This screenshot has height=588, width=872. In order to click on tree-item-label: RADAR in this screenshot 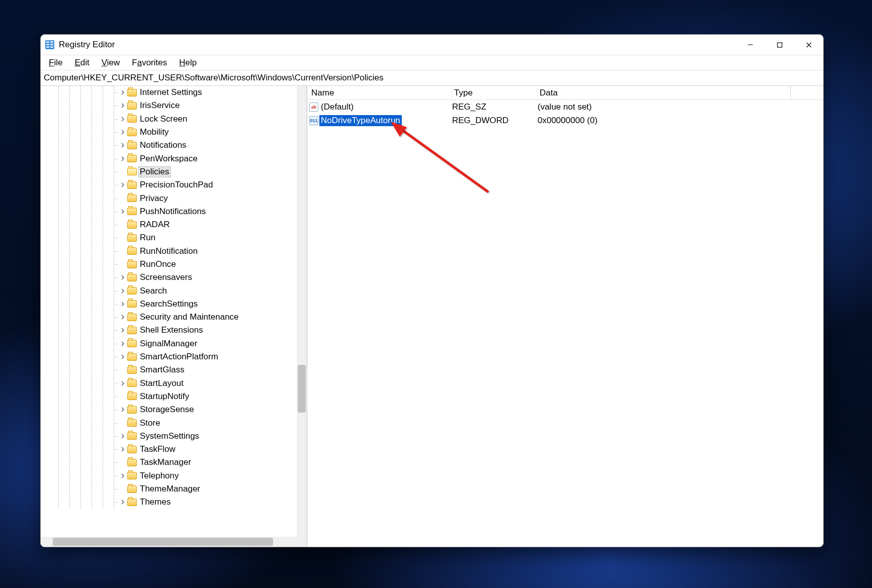, I will do `click(155, 225)`.